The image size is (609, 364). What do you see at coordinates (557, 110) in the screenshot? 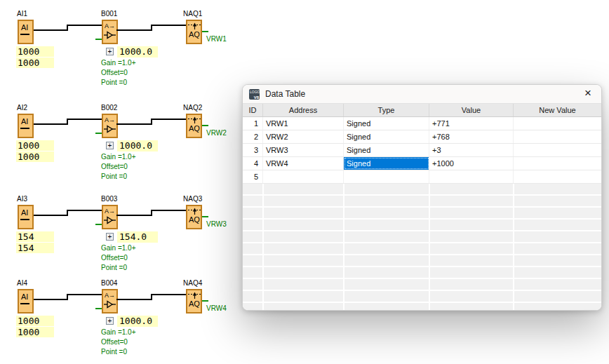
I see `column-header-new-value: New Value` at bounding box center [557, 110].